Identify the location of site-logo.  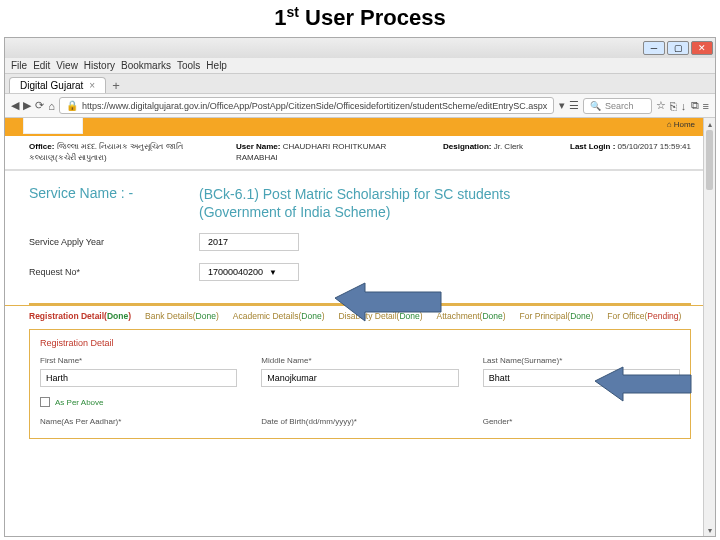
(53, 126).